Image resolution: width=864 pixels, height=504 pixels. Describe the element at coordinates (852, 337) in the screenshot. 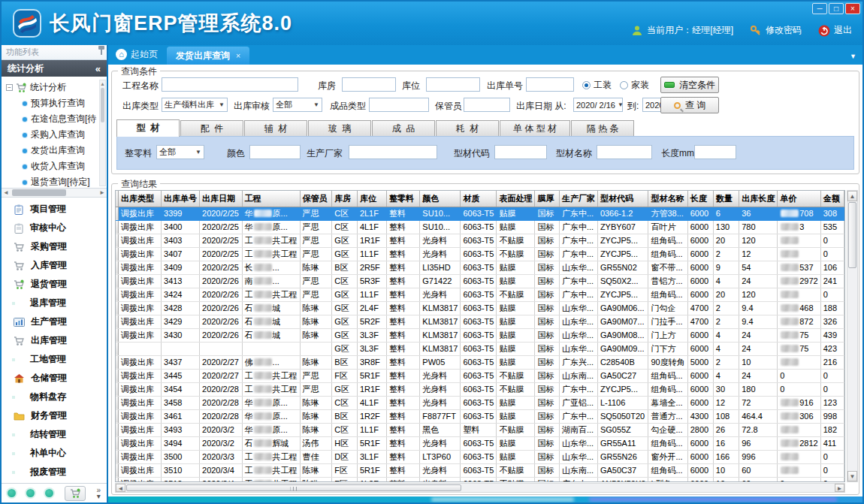

I see `table-vertical-scrollbar: ▲ ▼` at that location.